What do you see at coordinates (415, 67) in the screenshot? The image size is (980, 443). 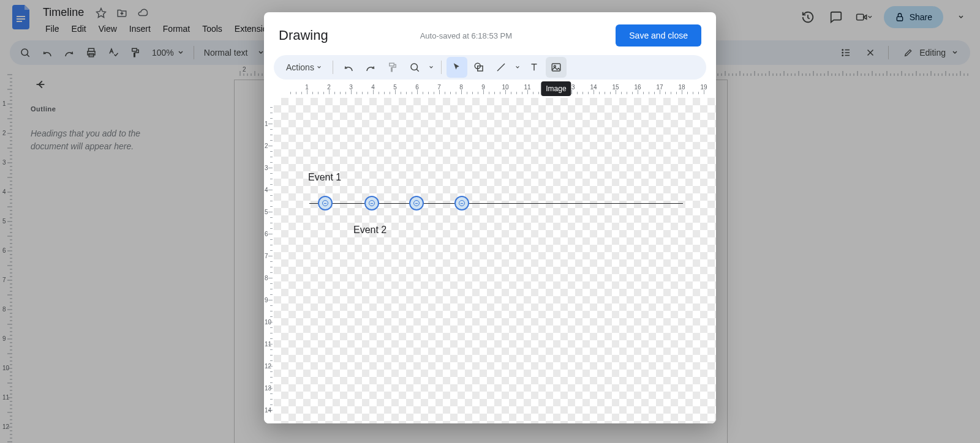 I see `zoom-tool-icon` at bounding box center [415, 67].